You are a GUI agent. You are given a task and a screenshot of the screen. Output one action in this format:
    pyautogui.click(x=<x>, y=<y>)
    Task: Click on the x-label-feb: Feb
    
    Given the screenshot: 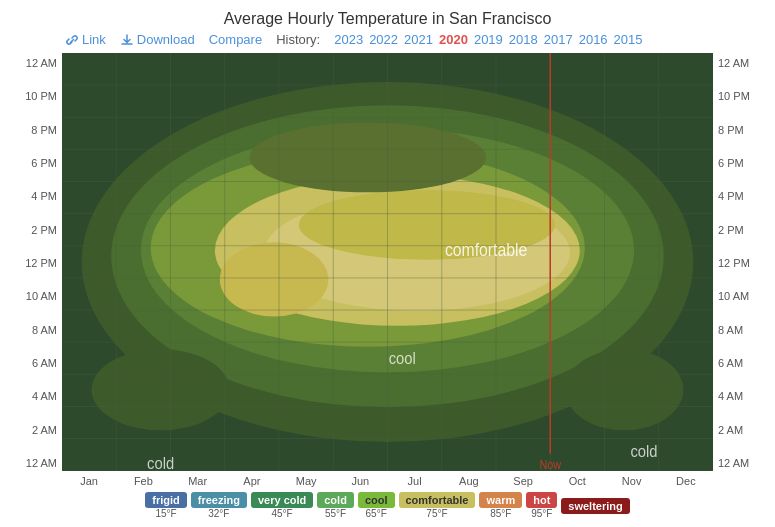 What is the action you would take?
    pyautogui.click(x=143, y=481)
    